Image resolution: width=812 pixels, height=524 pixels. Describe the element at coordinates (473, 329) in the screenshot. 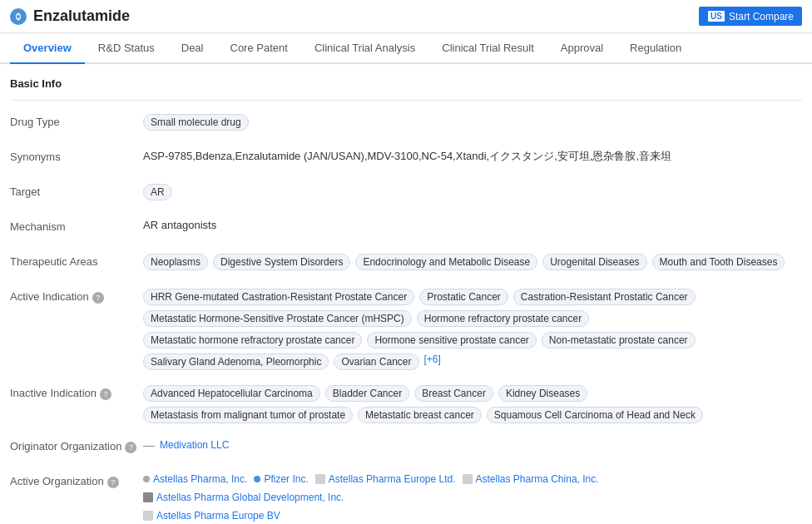

I see `active-indication-value: HRR Gene-mutated Castration-Resistant Pr…` at that location.